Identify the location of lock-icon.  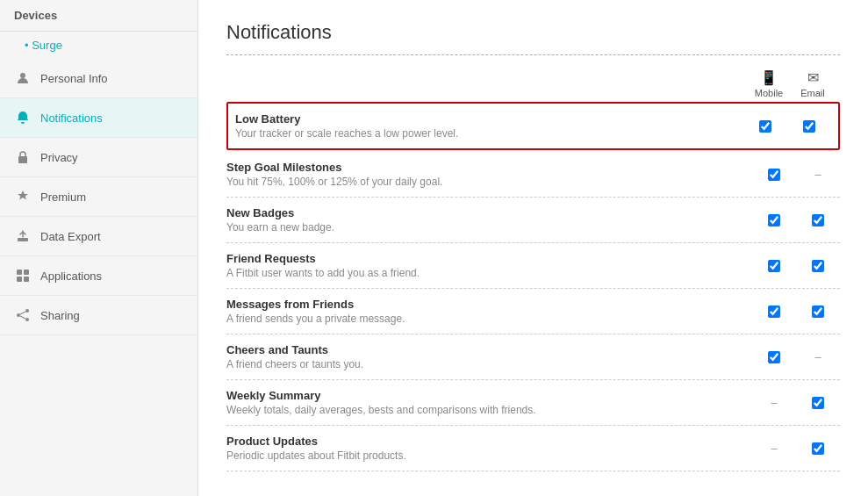
(23, 157).